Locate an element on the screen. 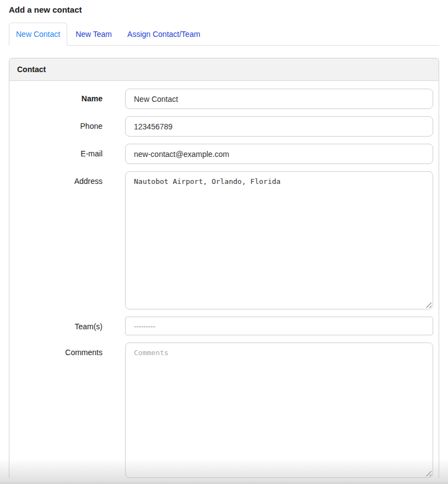 Image resolution: width=448 pixels, height=484 pixels. form-row-teams: Team(s) --------- is located at coordinates (224, 326).